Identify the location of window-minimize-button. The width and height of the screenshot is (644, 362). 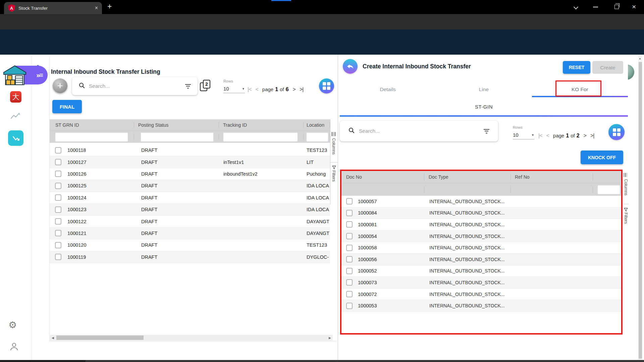
(596, 7).